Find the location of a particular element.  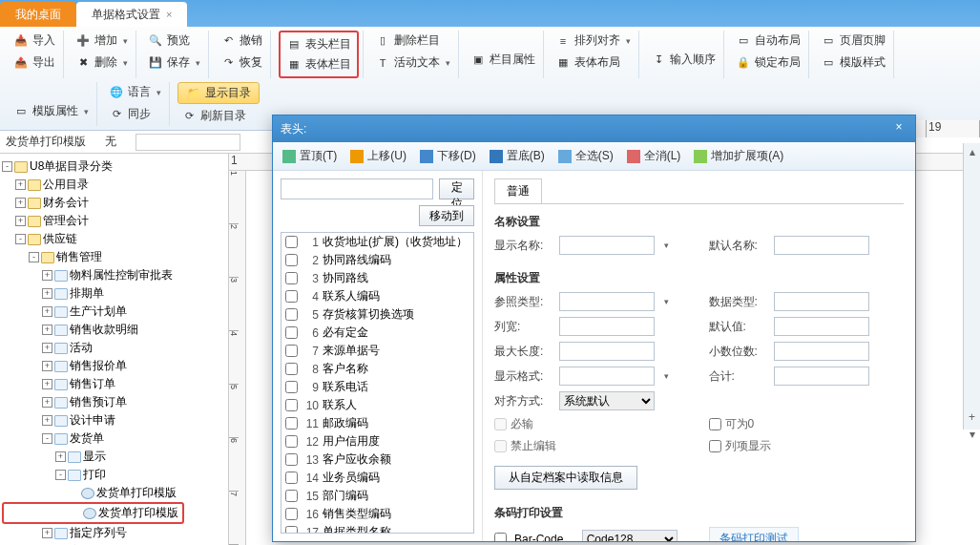

column-property-button: ▣栏目属性 is located at coordinates (503, 59).